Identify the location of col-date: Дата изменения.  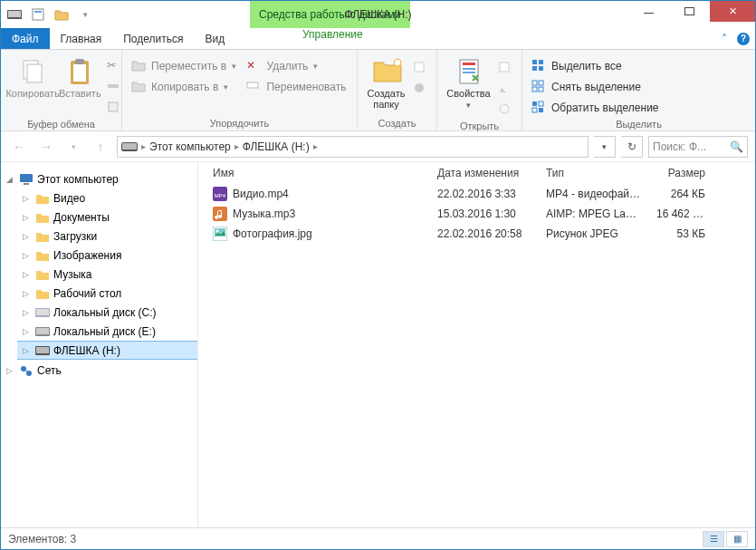
(484, 173).